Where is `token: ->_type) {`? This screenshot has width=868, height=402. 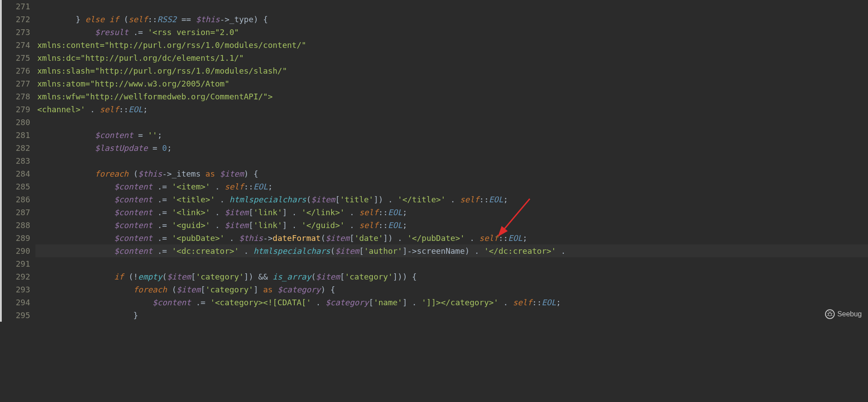
token: ->_type) { is located at coordinates (244, 20).